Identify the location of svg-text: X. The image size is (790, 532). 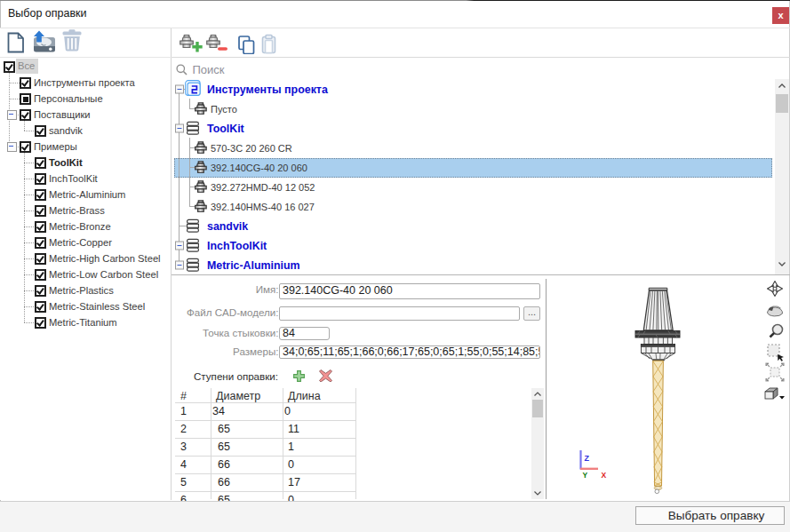
(604, 475).